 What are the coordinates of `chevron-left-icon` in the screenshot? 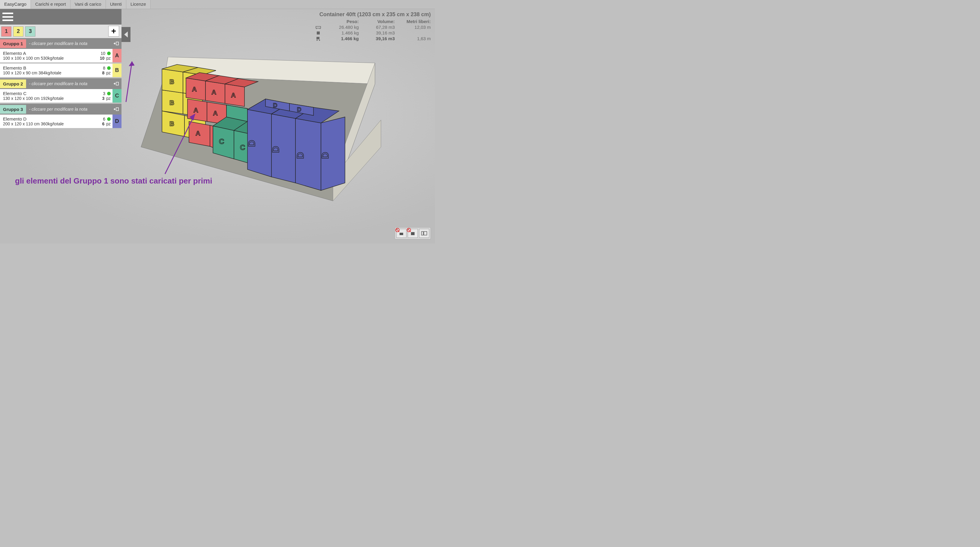 It's located at (126, 35).